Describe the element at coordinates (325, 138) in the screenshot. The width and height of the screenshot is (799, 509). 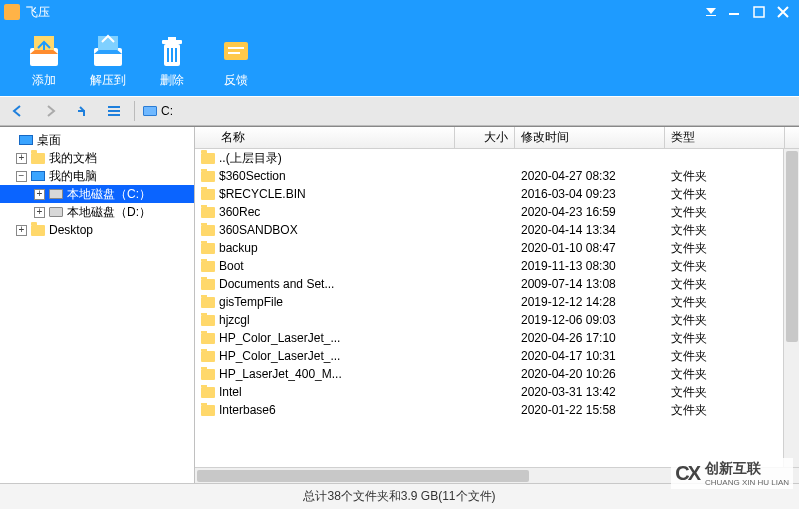
I see `col-name: 名称` at that location.